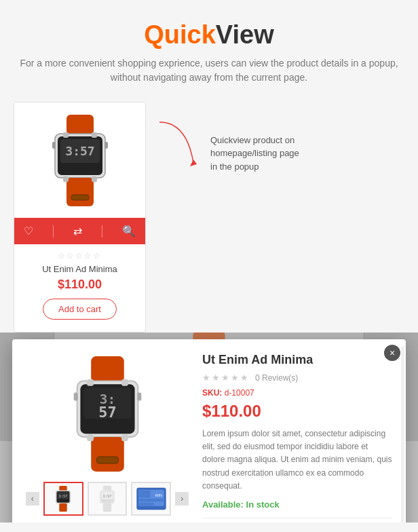 This screenshot has height=532, width=418. I want to click on popup-close-button: ×, so click(392, 353).